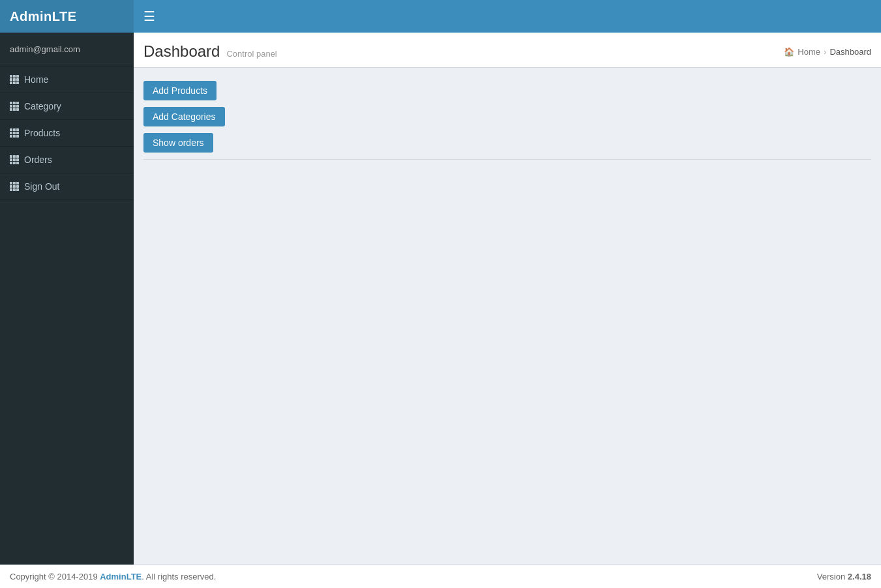 The height and width of the screenshot is (588, 881). I want to click on user-email: admin@gmail.com, so click(67, 50).